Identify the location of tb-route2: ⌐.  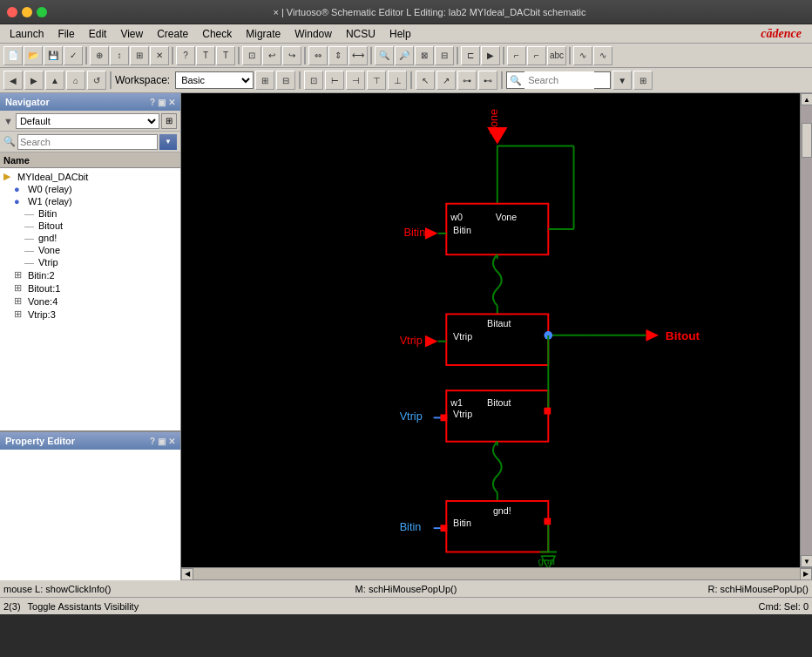
(537, 56).